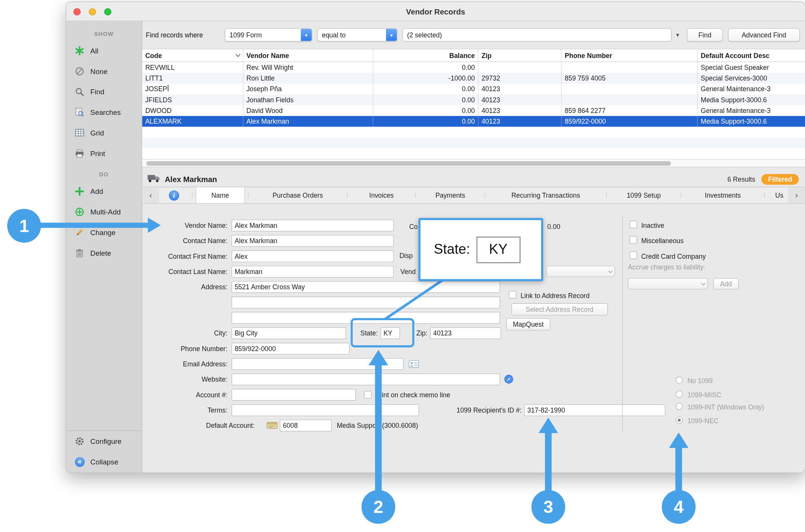 The width and height of the screenshot is (805, 532). Describe the element at coordinates (679, 421) in the screenshot. I see `radio-1099-nec-selected` at that location.